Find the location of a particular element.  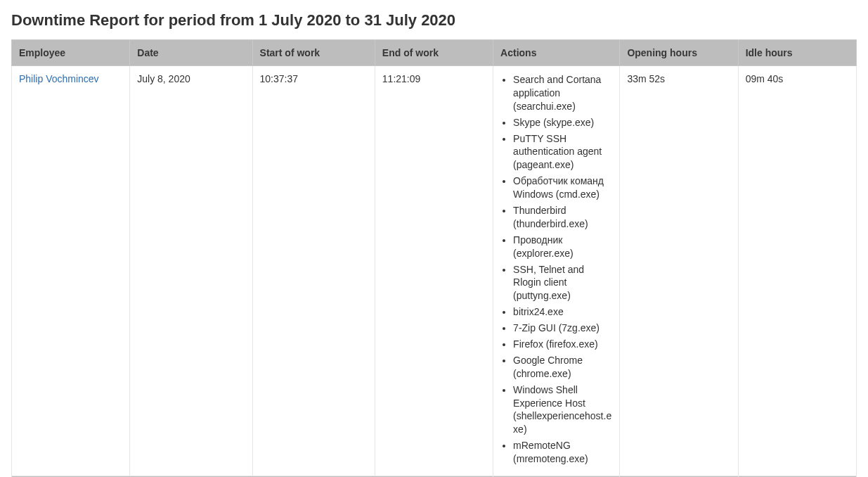

cell-actions: Search and Cortana application (searchui… is located at coordinates (557, 272).